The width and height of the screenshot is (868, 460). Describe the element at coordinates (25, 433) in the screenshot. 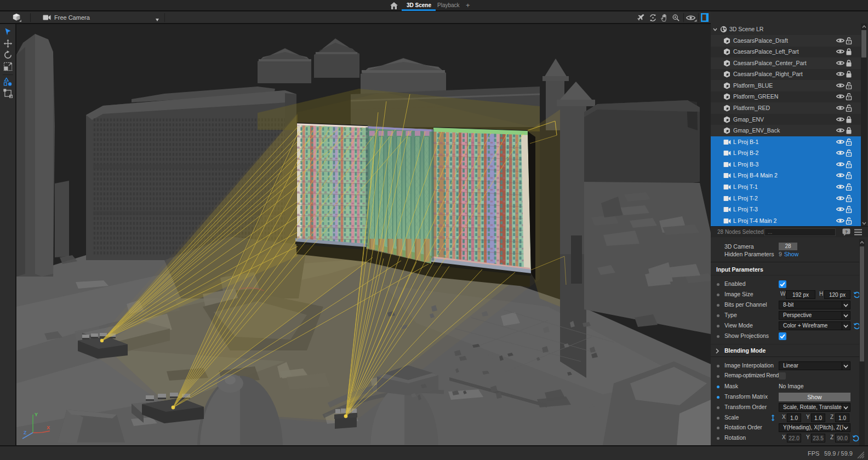

I see `svg-text: Z` at that location.